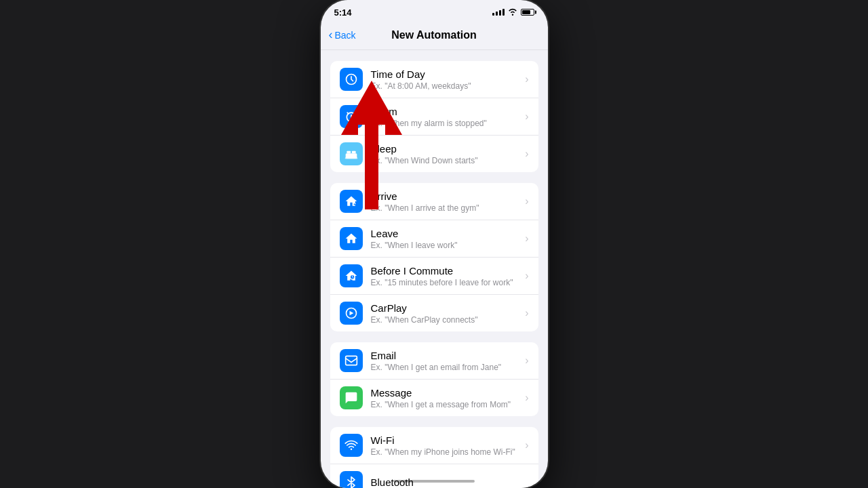 The height and width of the screenshot is (488, 868). What do you see at coordinates (351, 79) in the screenshot?
I see `clock-icon-bg` at bounding box center [351, 79].